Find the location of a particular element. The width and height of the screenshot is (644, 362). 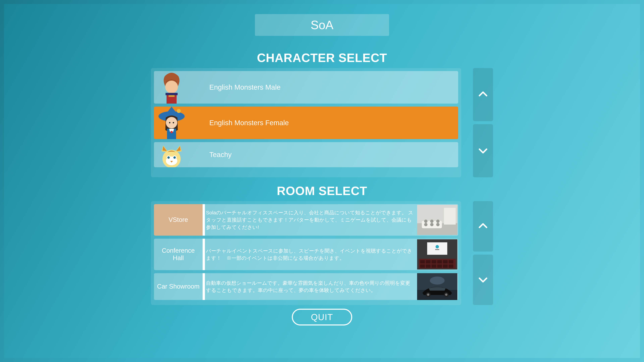

character-row-female: English Monsters Female is located at coordinates (306, 123).